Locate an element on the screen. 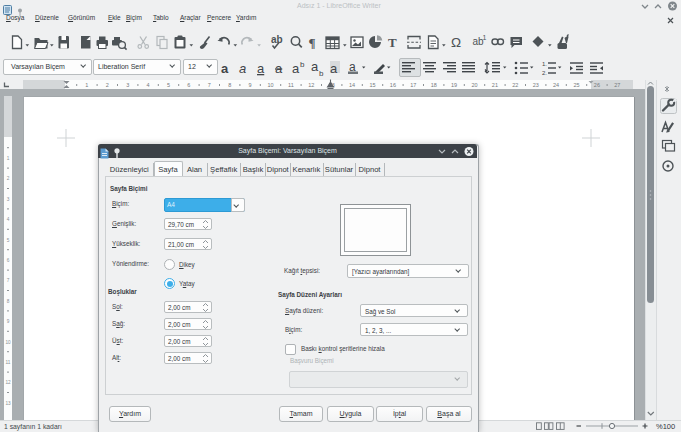  svg-text: 13 is located at coordinates (8, 404).